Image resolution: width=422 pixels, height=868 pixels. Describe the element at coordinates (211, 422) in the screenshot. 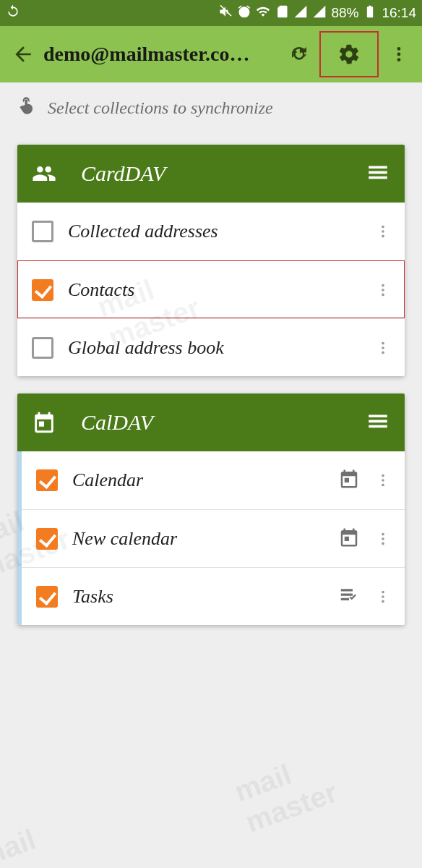

I see `caldav-header: CalDAV` at that location.